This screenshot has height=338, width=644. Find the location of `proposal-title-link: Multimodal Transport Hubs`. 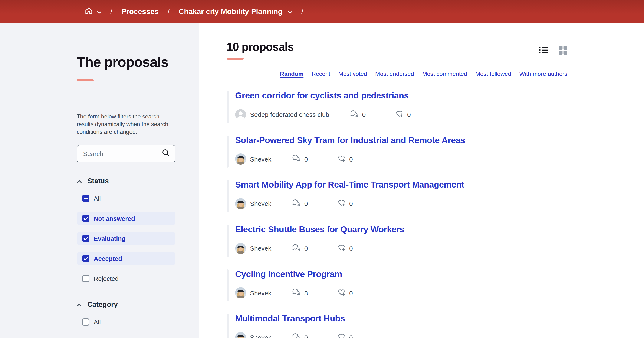

proposal-title-link: Multimodal Transport Hubs is located at coordinates (290, 318).